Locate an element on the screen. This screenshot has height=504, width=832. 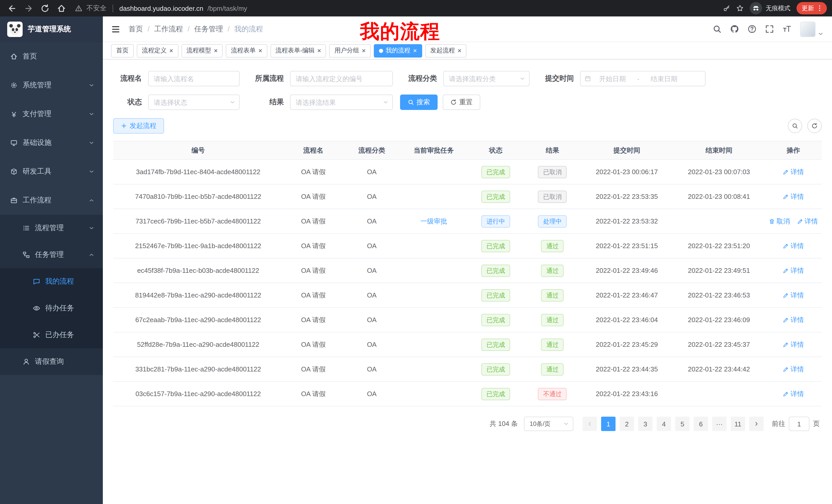
create-process-button: 发起流程 is located at coordinates (138, 126).